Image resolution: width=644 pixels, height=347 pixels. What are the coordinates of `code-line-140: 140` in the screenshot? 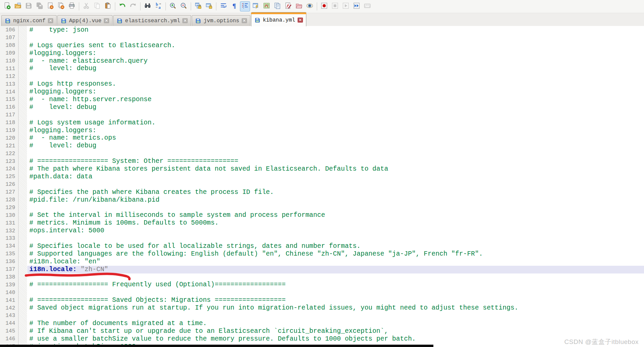 It's located at (322, 293).